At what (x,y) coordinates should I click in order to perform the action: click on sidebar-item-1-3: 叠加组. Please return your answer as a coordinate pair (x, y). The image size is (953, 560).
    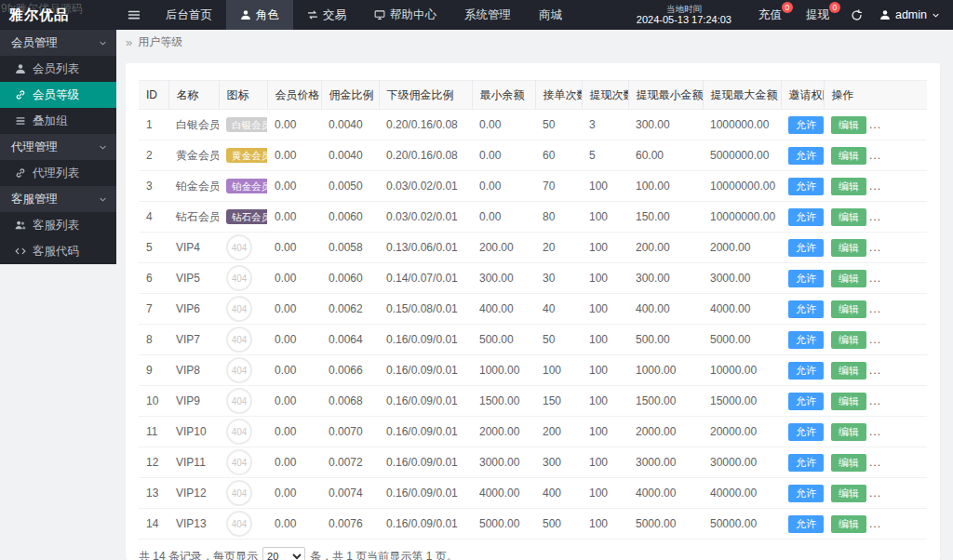
    Looking at the image, I should click on (58, 121).